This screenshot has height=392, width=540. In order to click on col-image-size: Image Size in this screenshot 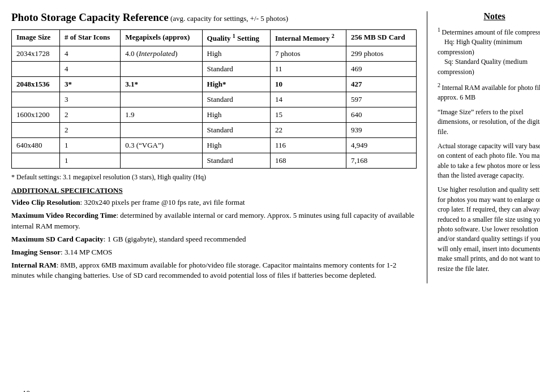, I will do `click(36, 38)`.